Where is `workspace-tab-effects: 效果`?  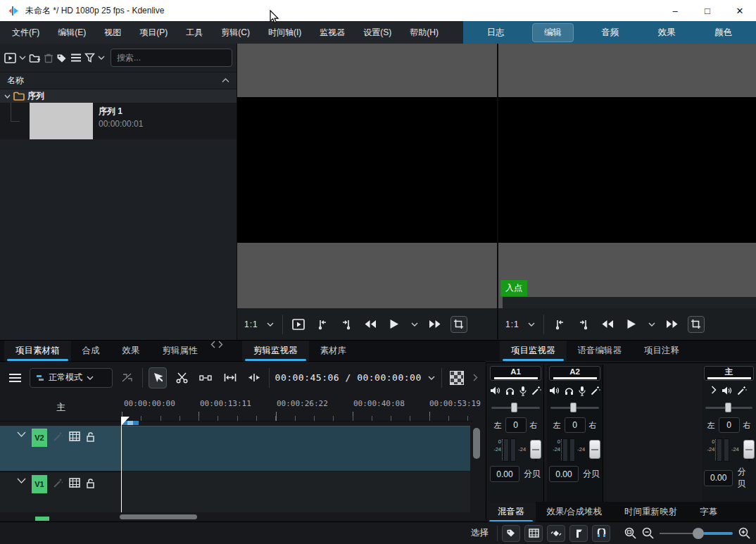
workspace-tab-effects: 效果 is located at coordinates (667, 32).